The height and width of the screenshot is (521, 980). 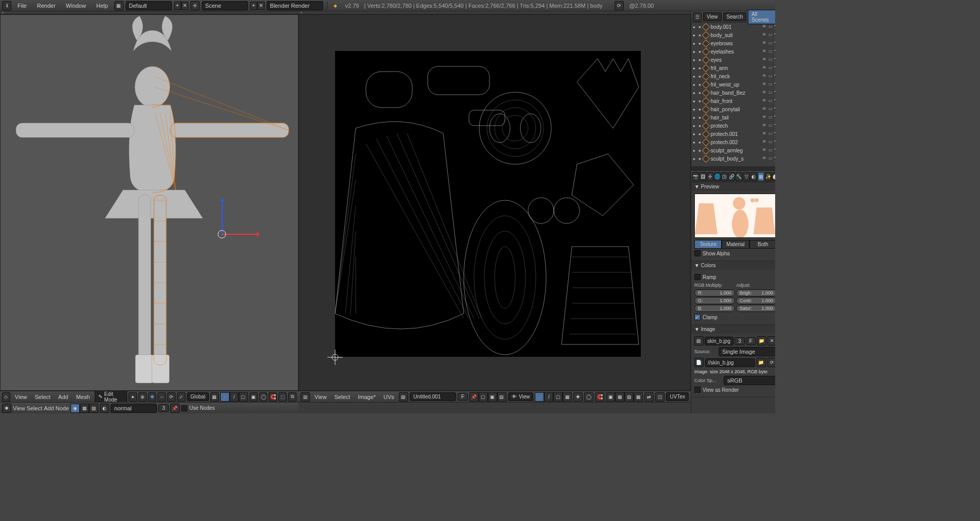 What do you see at coordinates (104, 408) in the screenshot?
I see `material-browse-icon: ◐` at bounding box center [104, 408].